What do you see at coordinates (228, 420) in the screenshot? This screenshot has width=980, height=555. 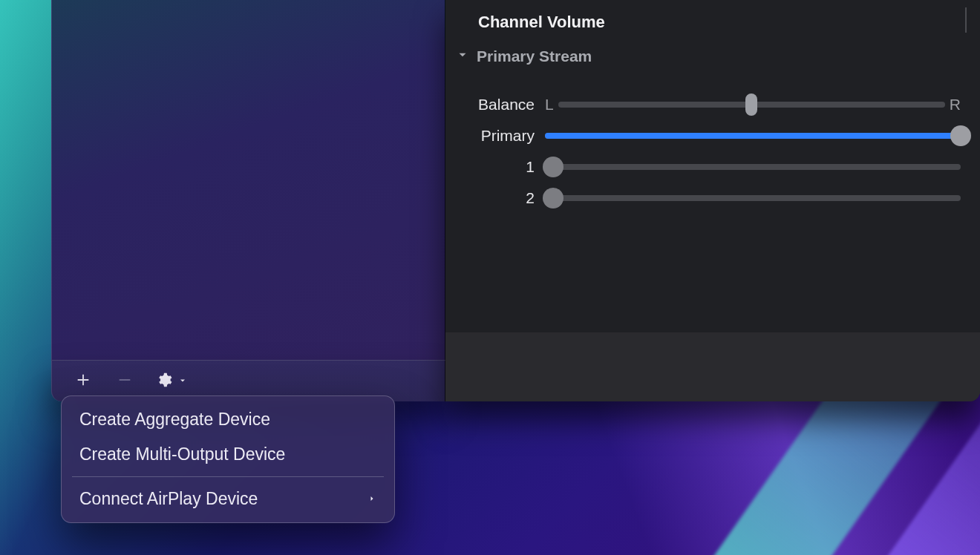 I see `menu-item-create-aggregate: Create Aggregate Device` at bounding box center [228, 420].